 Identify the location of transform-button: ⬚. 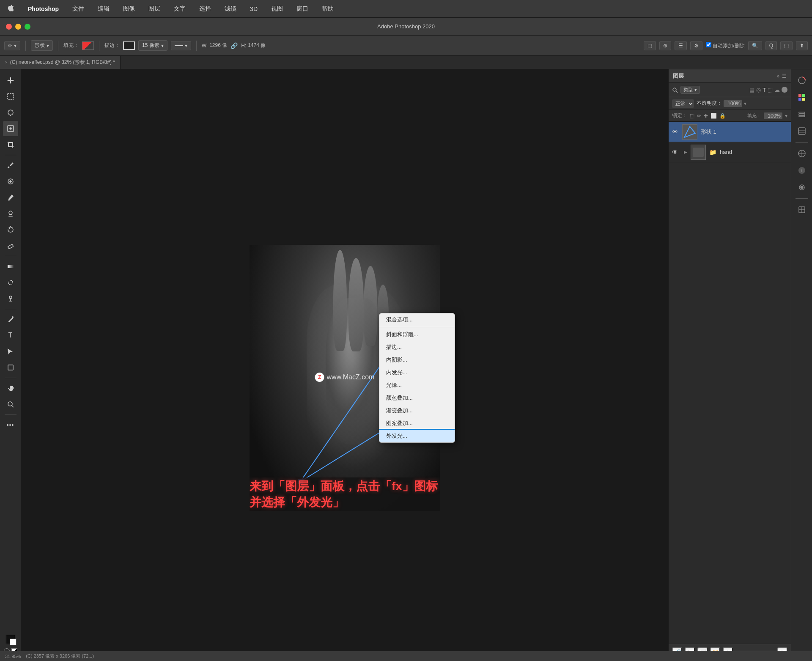
(650, 46).